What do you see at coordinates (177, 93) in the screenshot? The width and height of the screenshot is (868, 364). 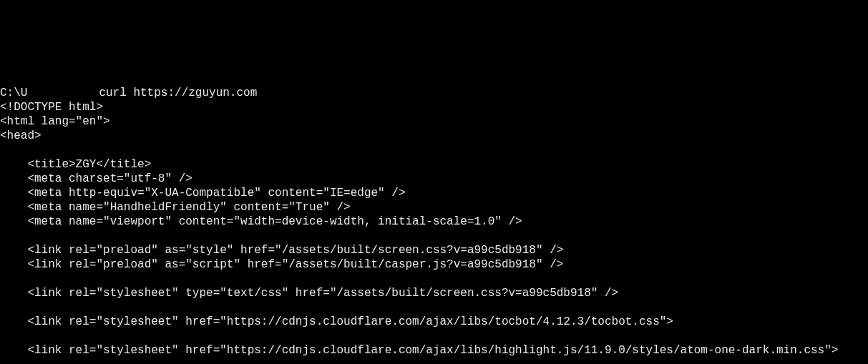 I see `prompt-command: curl https://zguyun.com` at bounding box center [177, 93].